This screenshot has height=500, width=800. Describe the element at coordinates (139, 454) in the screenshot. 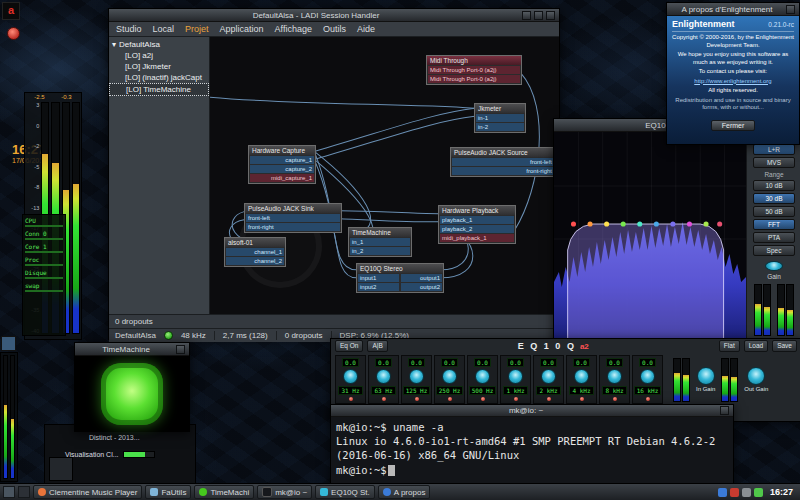

I see `progress-bar` at that location.